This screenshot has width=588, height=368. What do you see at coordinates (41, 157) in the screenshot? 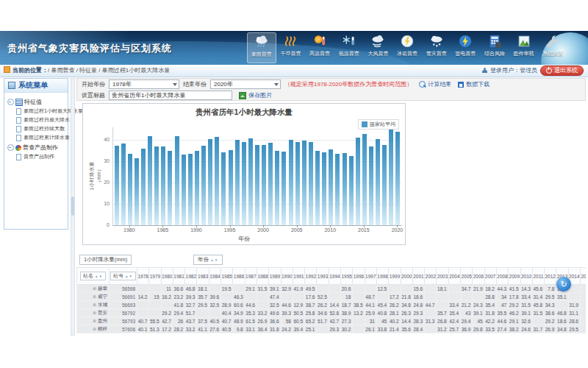
I see `sidebar-item-1-0: 普查产品制作` at bounding box center [41, 157].